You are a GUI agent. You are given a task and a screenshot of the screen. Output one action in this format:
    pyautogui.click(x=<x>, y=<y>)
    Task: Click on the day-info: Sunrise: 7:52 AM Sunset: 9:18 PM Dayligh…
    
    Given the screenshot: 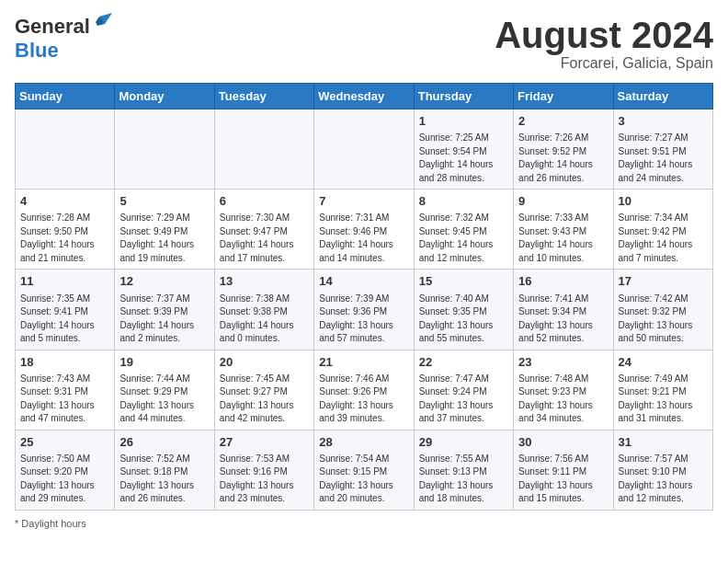 What is the action you would take?
    pyautogui.click(x=164, y=479)
    